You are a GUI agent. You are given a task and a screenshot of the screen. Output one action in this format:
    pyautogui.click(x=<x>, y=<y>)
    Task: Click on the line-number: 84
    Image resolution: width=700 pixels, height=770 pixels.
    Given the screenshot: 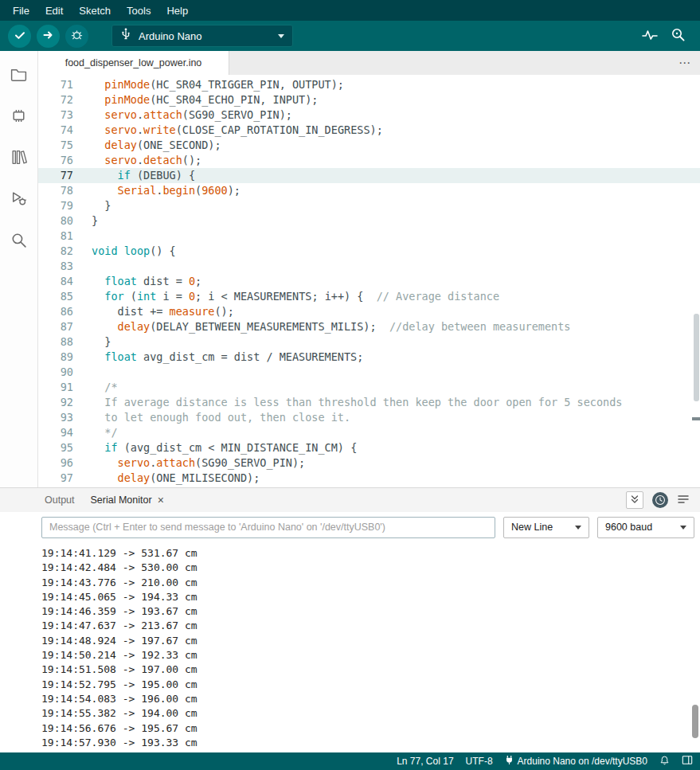 What is the action you would take?
    pyautogui.click(x=56, y=282)
    